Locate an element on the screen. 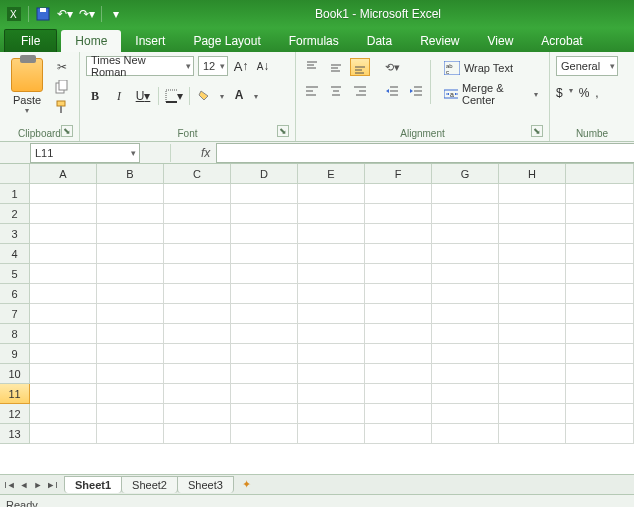 This screenshot has height=507, width=634. row-header: 11 is located at coordinates (15, 394).